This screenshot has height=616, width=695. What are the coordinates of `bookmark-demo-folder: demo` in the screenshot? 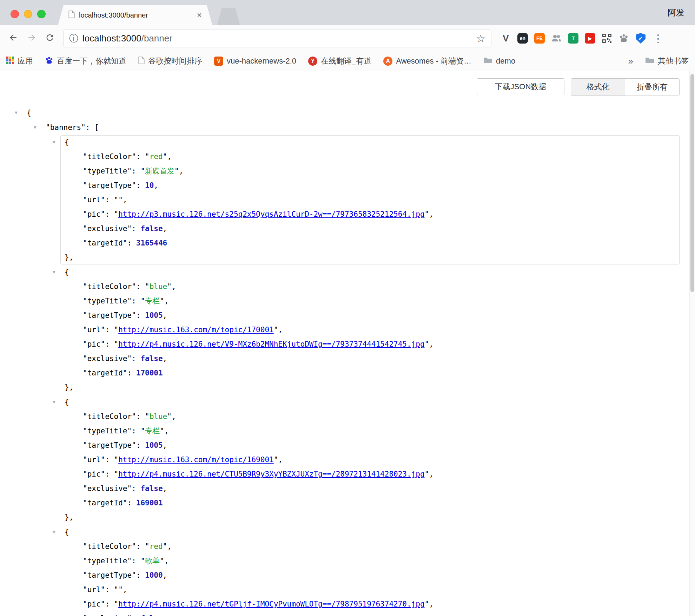 It's located at (499, 61).